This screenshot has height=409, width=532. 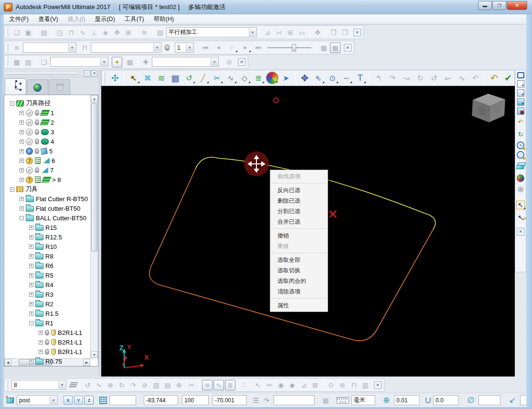 I want to click on toolpath-list-icon: ▤, so click(x=168, y=385).